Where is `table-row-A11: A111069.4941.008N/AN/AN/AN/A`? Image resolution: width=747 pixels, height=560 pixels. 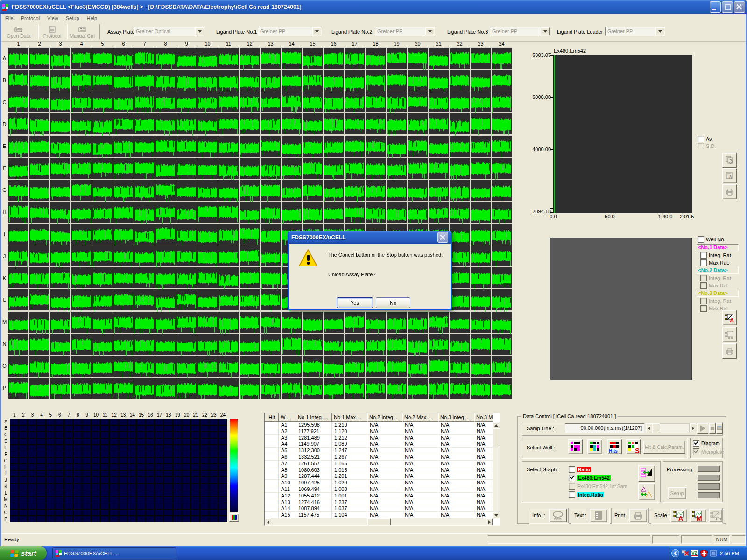 table-row-A11: A111069.4941.008N/AN/AN/AN/A is located at coordinates (382, 490).